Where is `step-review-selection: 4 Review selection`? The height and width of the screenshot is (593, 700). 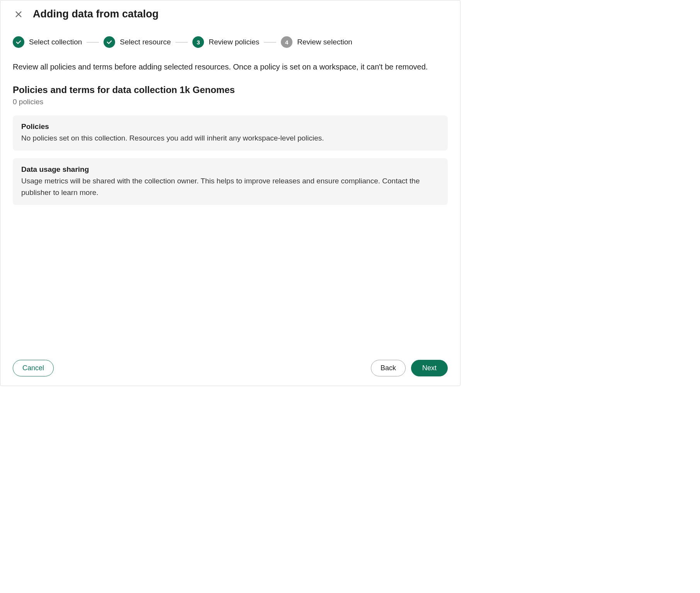
step-review-selection: 4 Review selection is located at coordinates (317, 42).